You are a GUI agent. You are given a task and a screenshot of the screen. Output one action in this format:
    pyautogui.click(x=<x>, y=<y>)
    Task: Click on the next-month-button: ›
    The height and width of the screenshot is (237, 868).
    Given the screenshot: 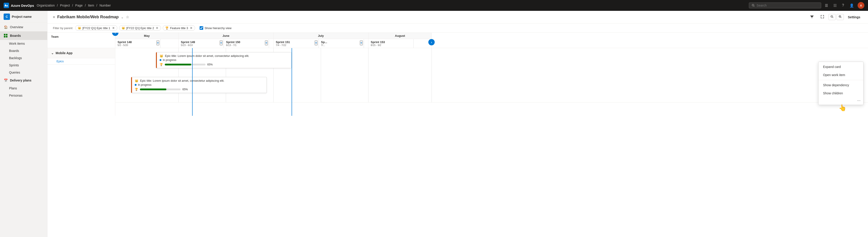 What is the action you would take?
    pyautogui.click(x=431, y=42)
    